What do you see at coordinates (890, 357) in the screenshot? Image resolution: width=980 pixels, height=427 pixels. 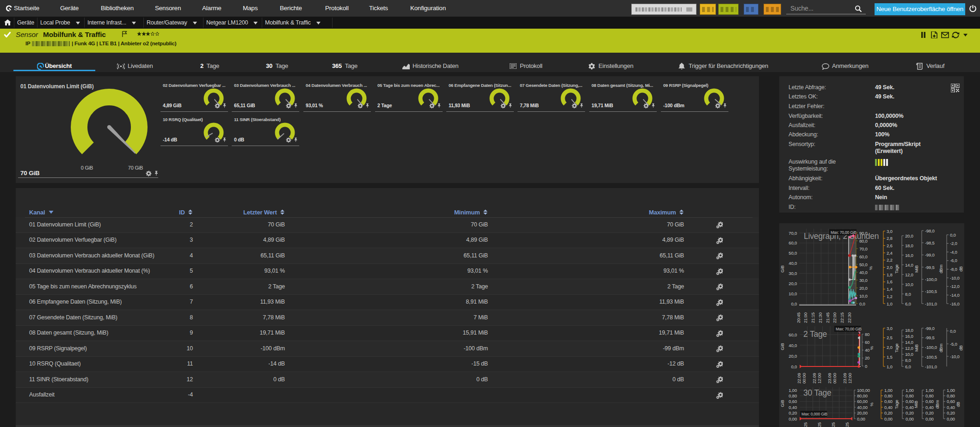 I see `svg-text: 1,5` at bounding box center [890, 357].